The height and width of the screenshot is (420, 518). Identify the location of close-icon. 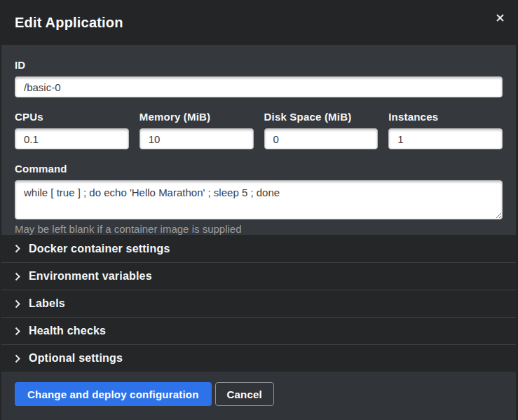
(500, 18).